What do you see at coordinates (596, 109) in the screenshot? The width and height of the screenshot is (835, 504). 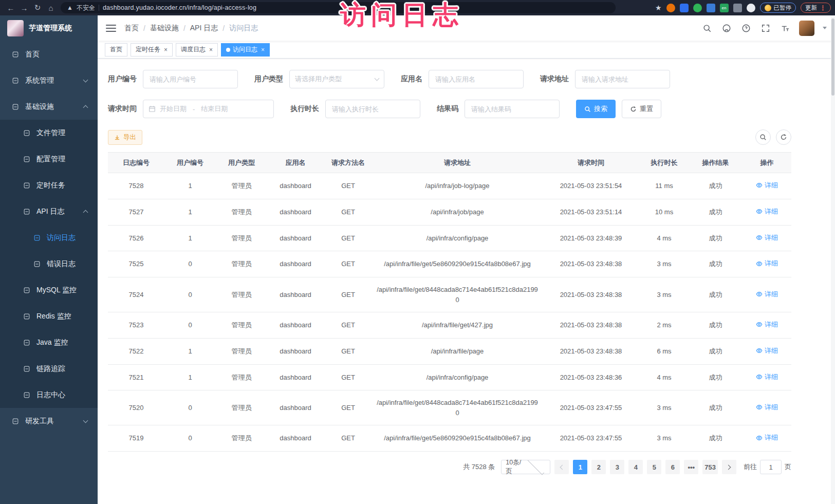 I see `search-button: 搜索` at bounding box center [596, 109].